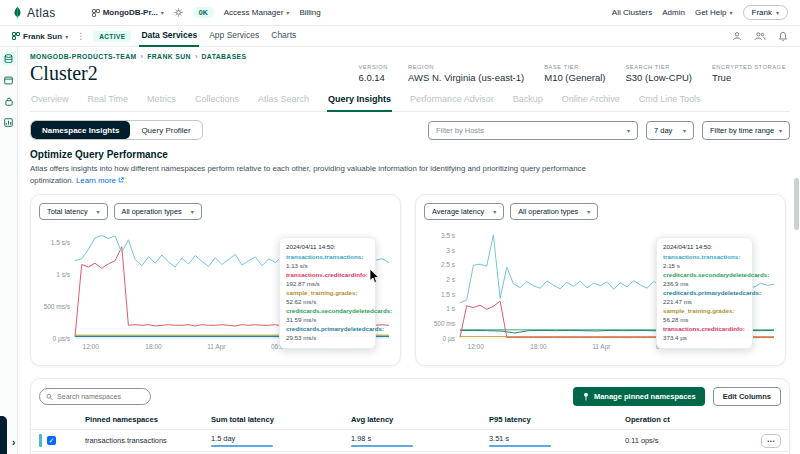  I want to click on chart-plot-area: 3.5 s3 s2.5 s2 s1.5 s1 s500 ms0 µs12:001…, so click(600, 287).